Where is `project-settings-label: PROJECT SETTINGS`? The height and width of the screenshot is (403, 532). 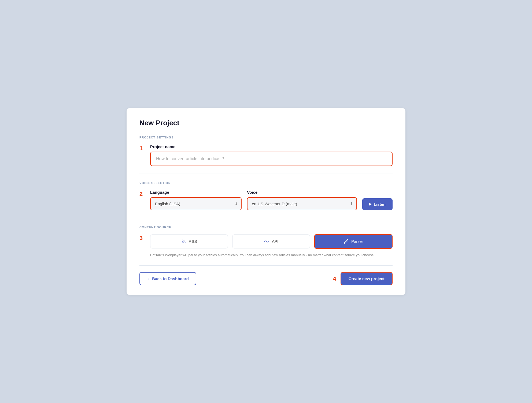
project-settings-label: PROJECT SETTINGS is located at coordinates (266, 137).